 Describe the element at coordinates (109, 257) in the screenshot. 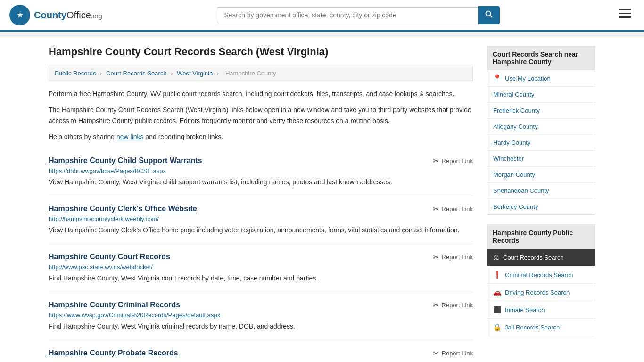

I see `result-title-3: Hampshire County Court Records` at that location.